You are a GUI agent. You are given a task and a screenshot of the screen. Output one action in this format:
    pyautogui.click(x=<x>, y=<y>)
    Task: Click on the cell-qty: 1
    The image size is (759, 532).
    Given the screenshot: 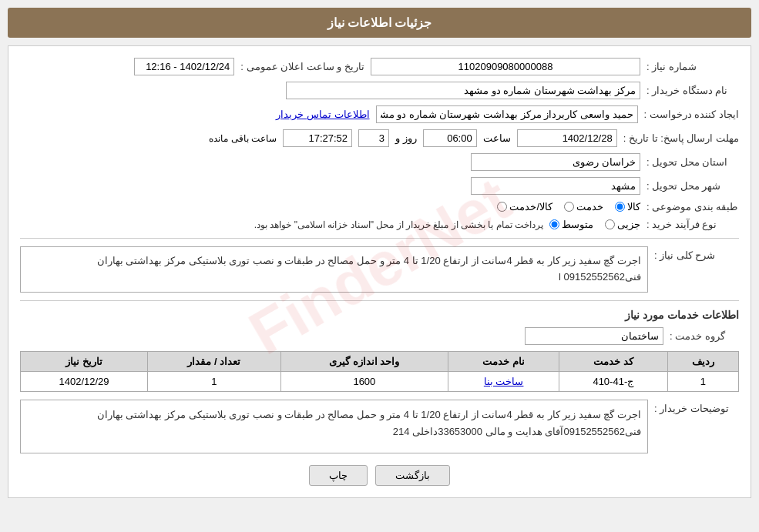 What is the action you would take?
    pyautogui.click(x=214, y=381)
    